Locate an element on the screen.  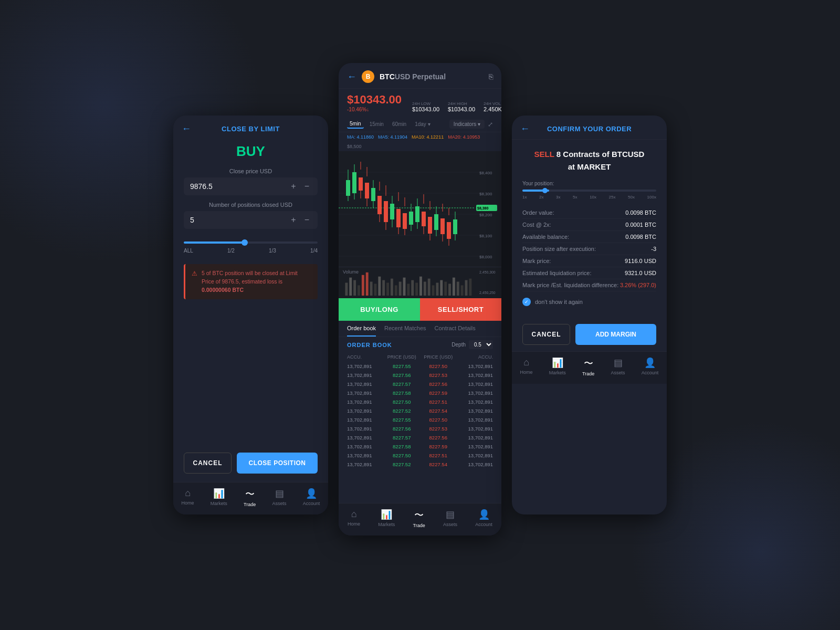
ob-accu-left-1: 13,702,891 is located at coordinates (365, 375).